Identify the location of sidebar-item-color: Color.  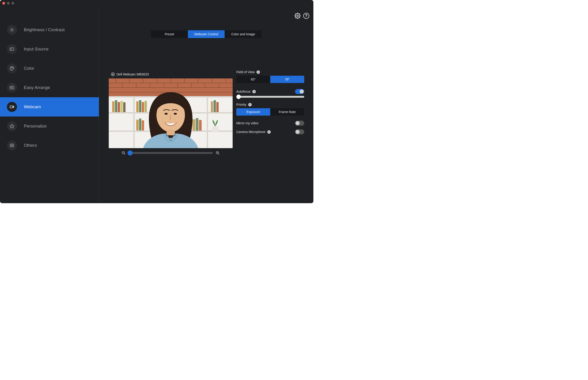
(49, 68).